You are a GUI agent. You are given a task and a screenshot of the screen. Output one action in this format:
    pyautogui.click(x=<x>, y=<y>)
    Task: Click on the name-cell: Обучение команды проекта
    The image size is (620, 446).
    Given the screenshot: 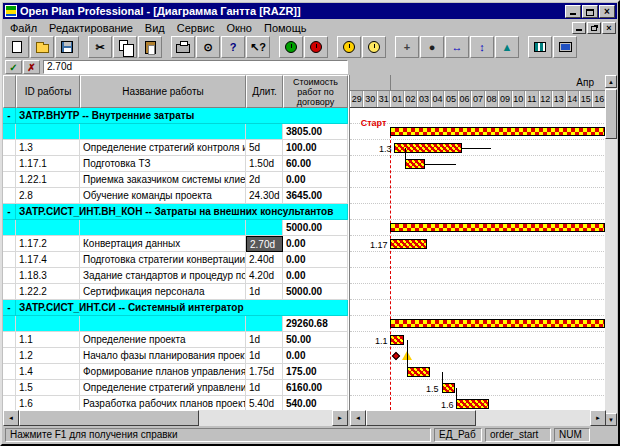 What is the action you would take?
    pyautogui.click(x=163, y=196)
    